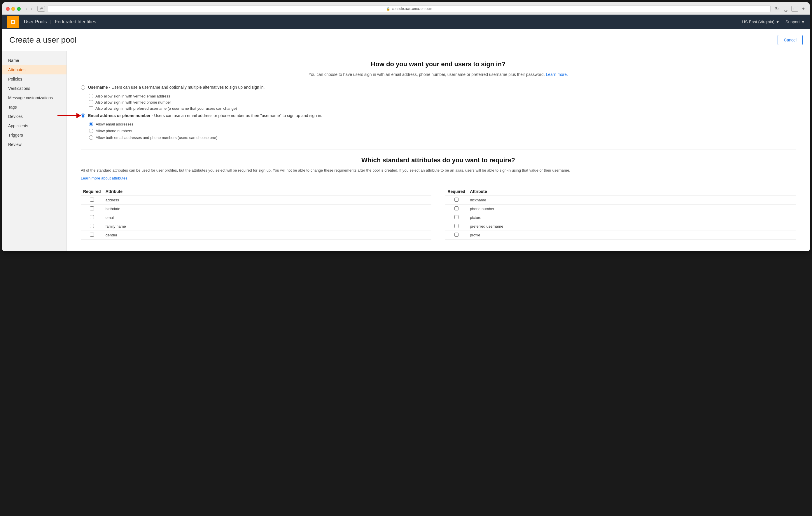 This screenshot has width=812, height=516. What do you see at coordinates (91, 124) in the screenshot?
I see `allow-email-radio` at bounding box center [91, 124].